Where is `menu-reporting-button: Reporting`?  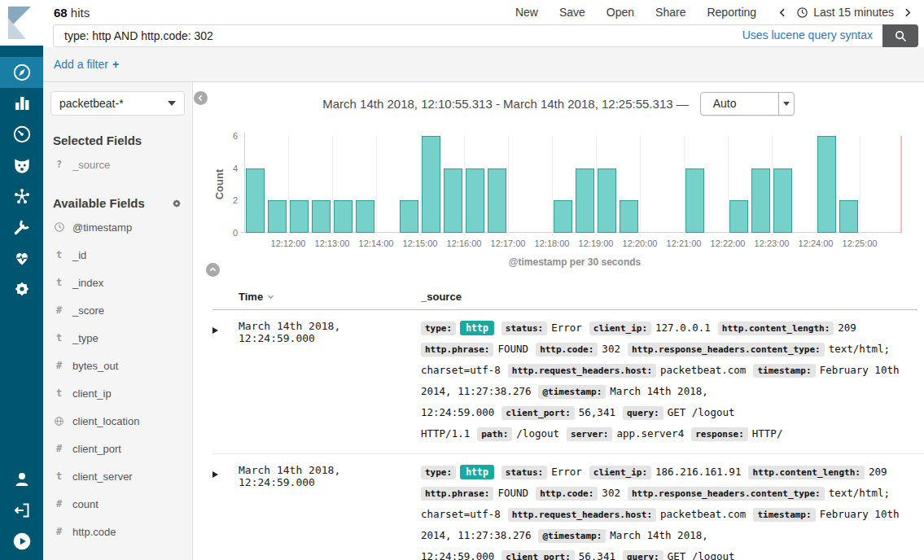 menu-reporting-button: Reporting is located at coordinates (731, 12).